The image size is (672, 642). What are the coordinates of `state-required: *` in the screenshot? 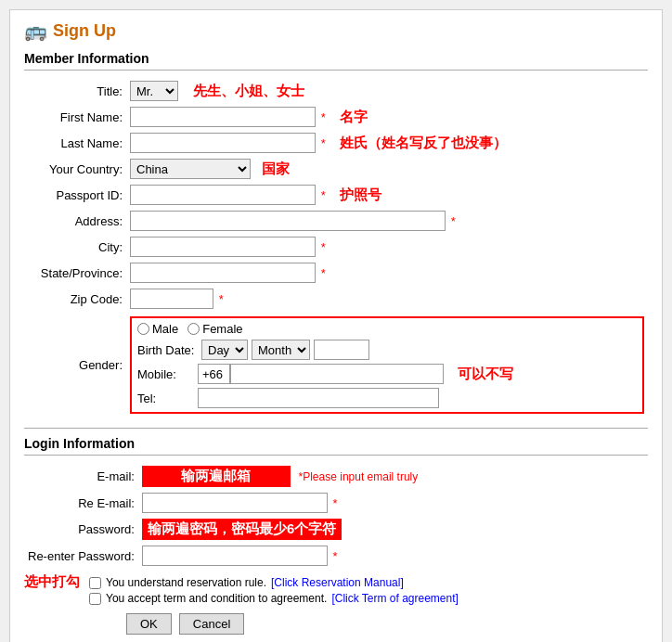 It's located at (323, 273).